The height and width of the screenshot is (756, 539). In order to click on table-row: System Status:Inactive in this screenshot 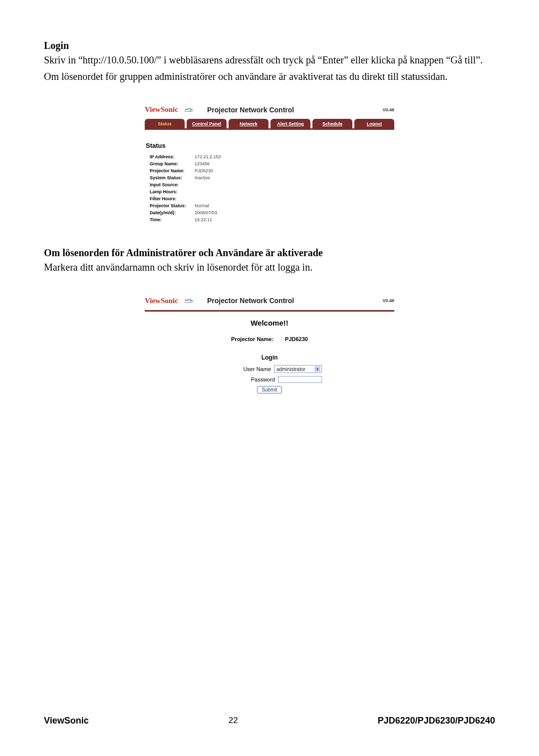, I will do `click(272, 178)`.